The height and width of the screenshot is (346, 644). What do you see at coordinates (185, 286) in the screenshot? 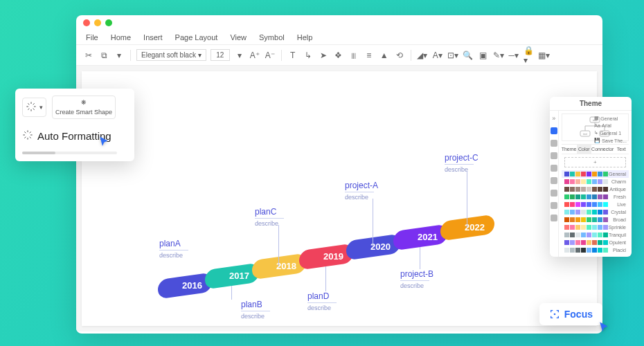
I see `timeline-pill-2016: 2016` at bounding box center [185, 286].